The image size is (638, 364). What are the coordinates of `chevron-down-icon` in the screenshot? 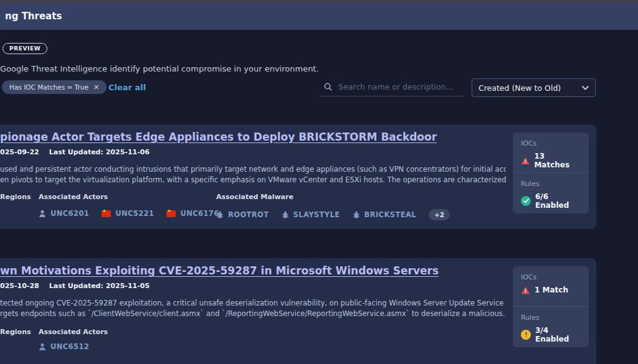 It's located at (586, 88).